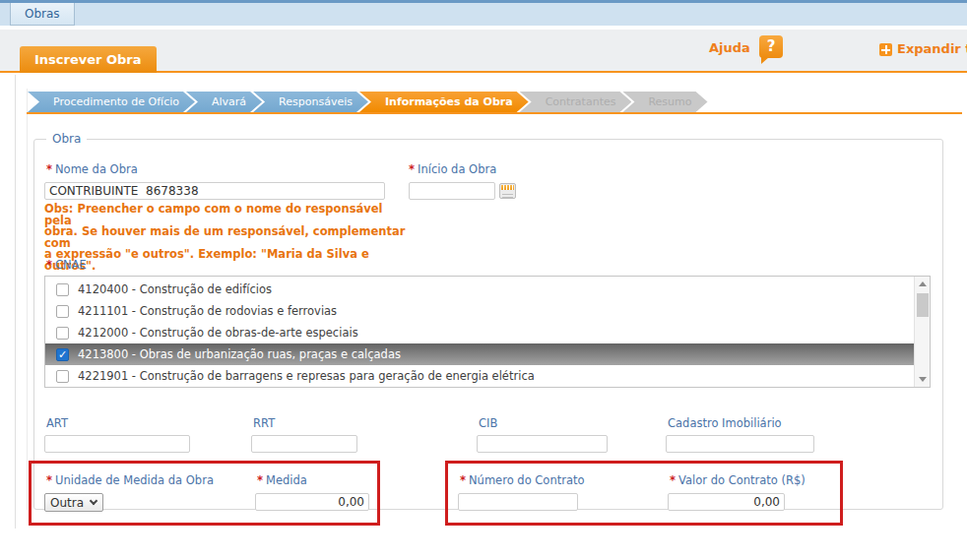 Image resolution: width=967 pixels, height=560 pixels. I want to click on cadastro-imobiliario-label: Cadastro Imobiliário, so click(725, 423).